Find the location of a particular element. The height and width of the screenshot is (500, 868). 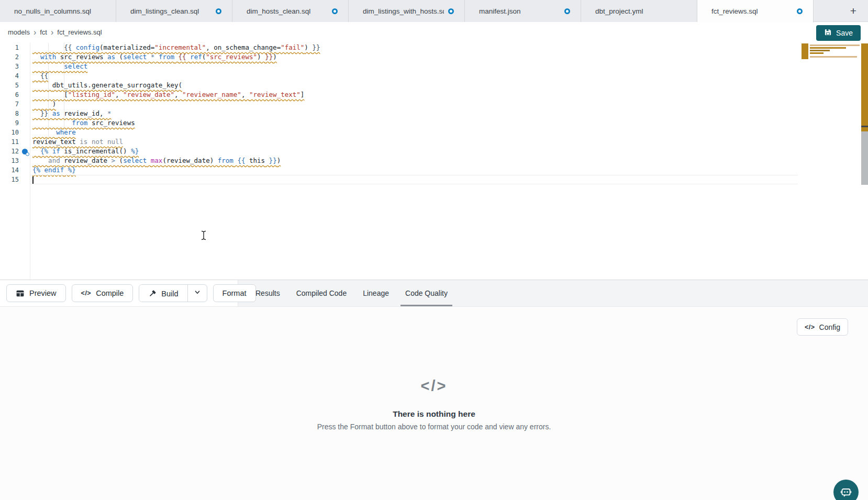

line-number: 6 is located at coordinates (9, 95).